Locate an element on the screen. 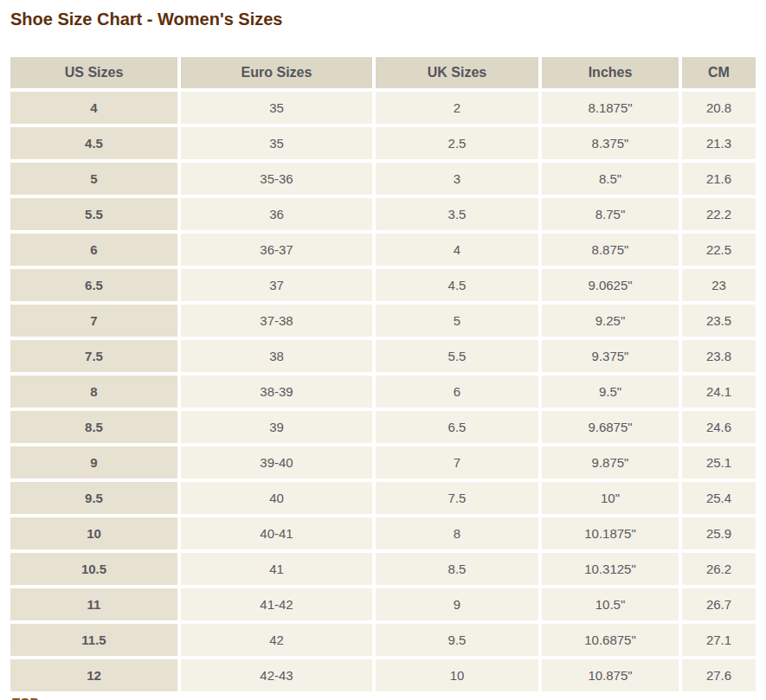 This screenshot has width=766, height=700. table-cell: 36 is located at coordinates (277, 215).